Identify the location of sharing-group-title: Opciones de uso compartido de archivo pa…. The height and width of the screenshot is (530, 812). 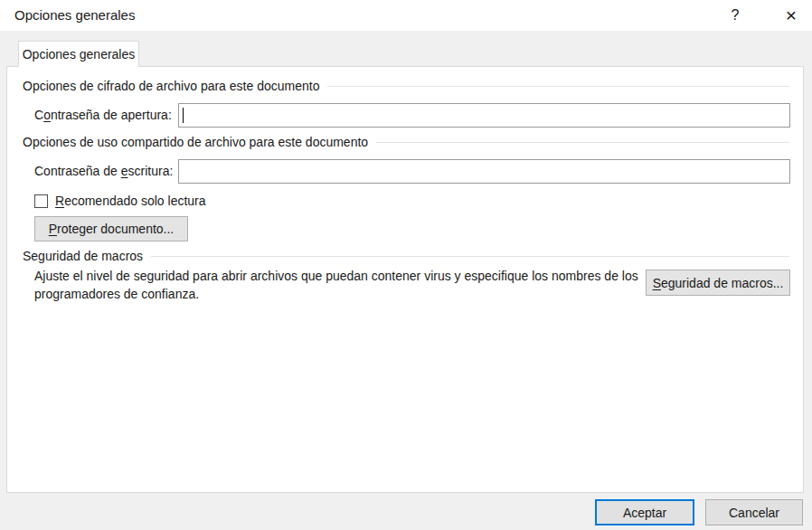
(195, 142).